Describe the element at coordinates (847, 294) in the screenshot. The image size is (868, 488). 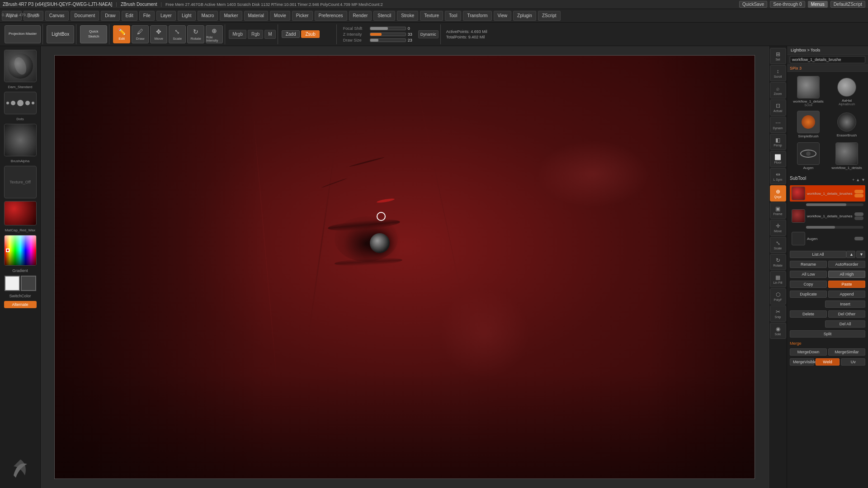
I see `append-button: Append` at that location.